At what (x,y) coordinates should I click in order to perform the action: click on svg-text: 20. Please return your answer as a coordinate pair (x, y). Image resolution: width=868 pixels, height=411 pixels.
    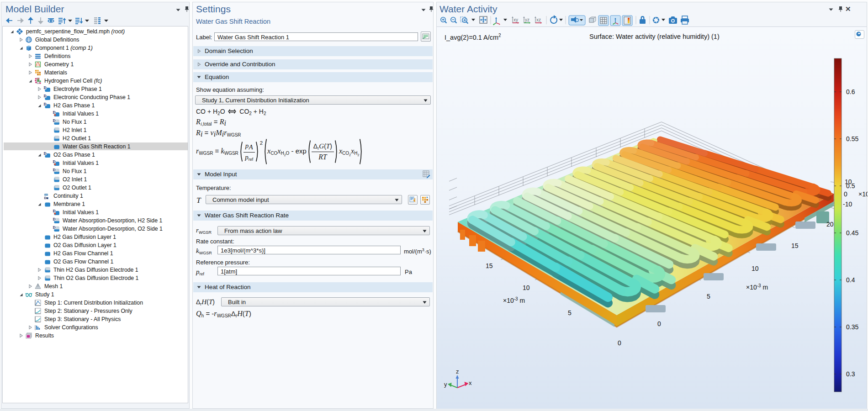
    Looking at the image, I should click on (830, 224).